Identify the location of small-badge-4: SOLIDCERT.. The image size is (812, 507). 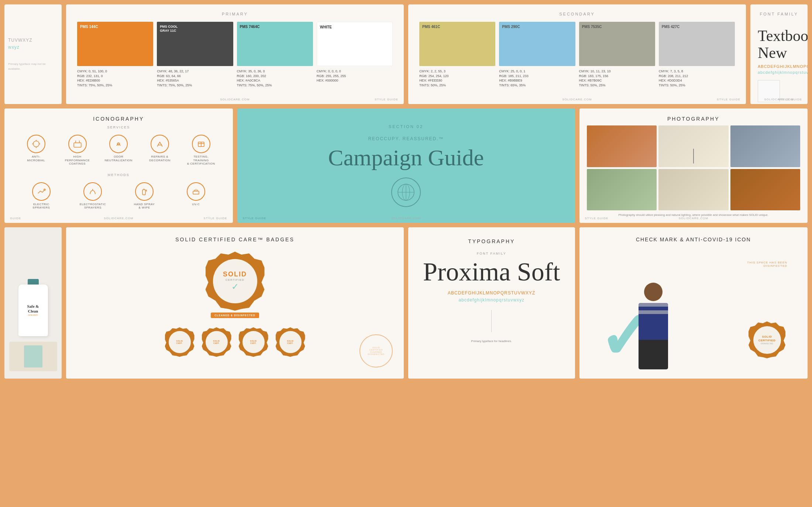
(290, 342).